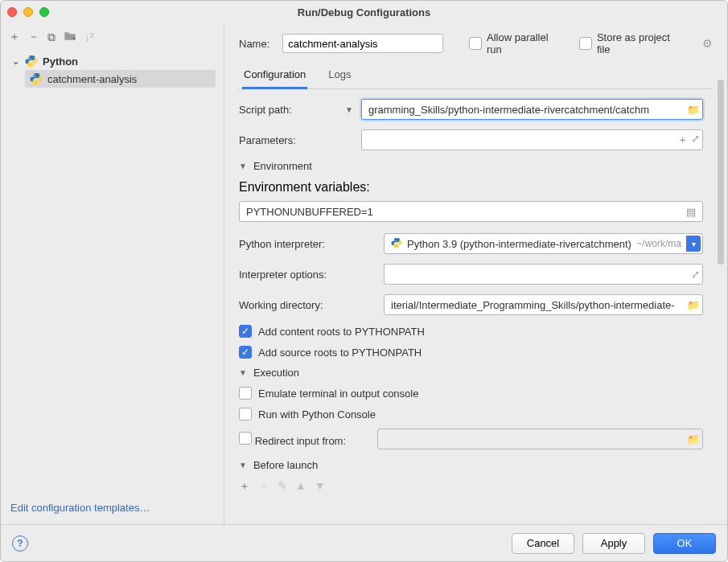  What do you see at coordinates (476, 43) in the screenshot?
I see `name-row: Name: Allow parallel run Store as projec…` at bounding box center [476, 43].